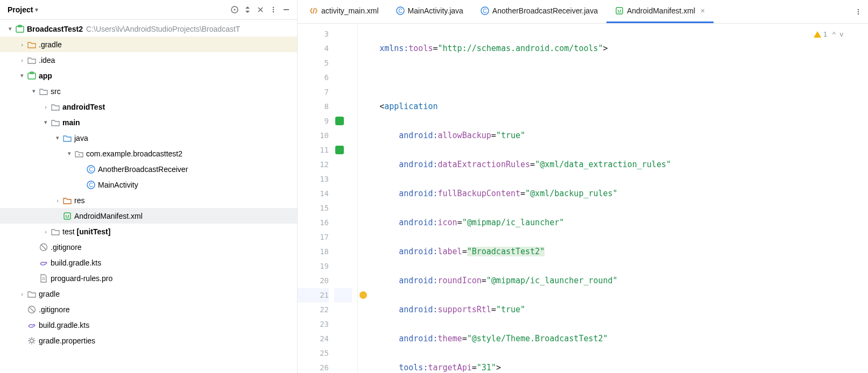 The height and width of the screenshot is (373, 868). What do you see at coordinates (837, 34) in the screenshot?
I see `nav-arrows-icon: ^ v` at bounding box center [837, 34].